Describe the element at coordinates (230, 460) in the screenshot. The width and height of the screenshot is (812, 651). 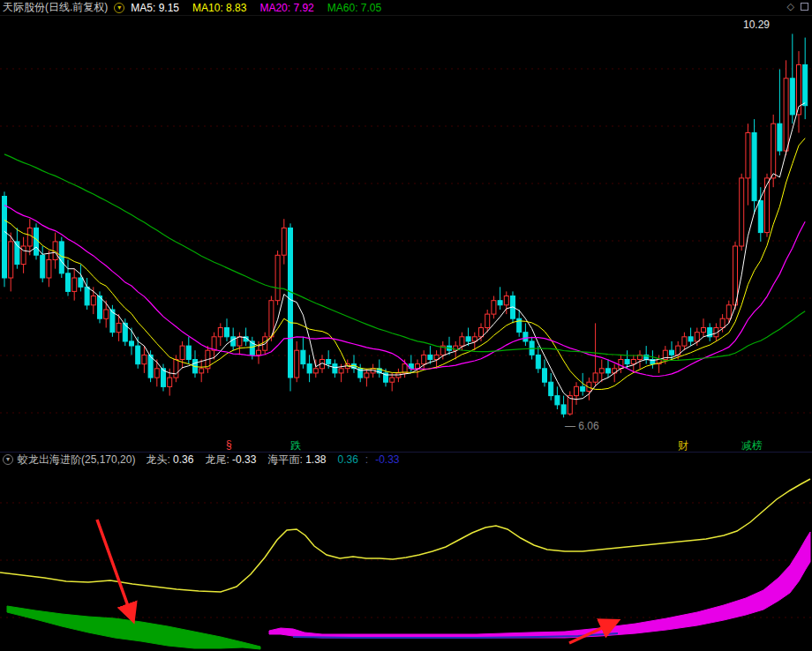
I see `indicator-field-1: 龙尾: -0.33` at that location.